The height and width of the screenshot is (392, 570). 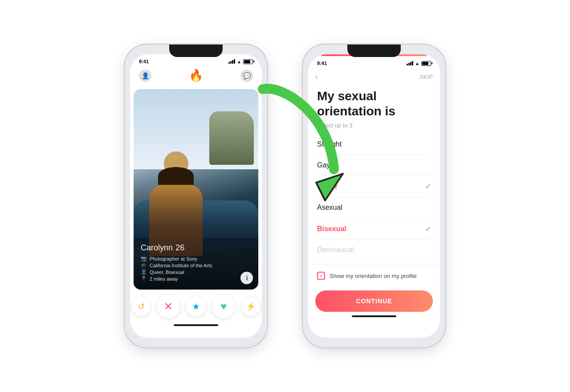 I want to click on continue-button: CONTINUE, so click(x=374, y=301).